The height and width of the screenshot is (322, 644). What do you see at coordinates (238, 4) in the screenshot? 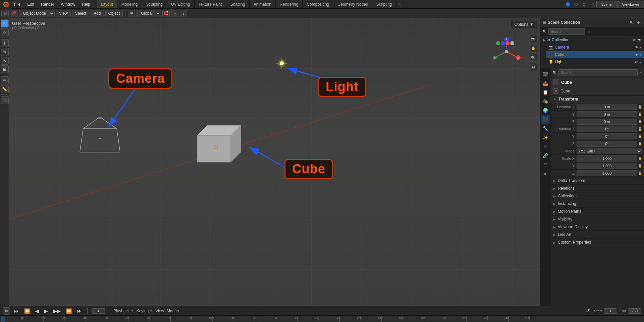
I see `tab-shading: Shading` at bounding box center [238, 4].